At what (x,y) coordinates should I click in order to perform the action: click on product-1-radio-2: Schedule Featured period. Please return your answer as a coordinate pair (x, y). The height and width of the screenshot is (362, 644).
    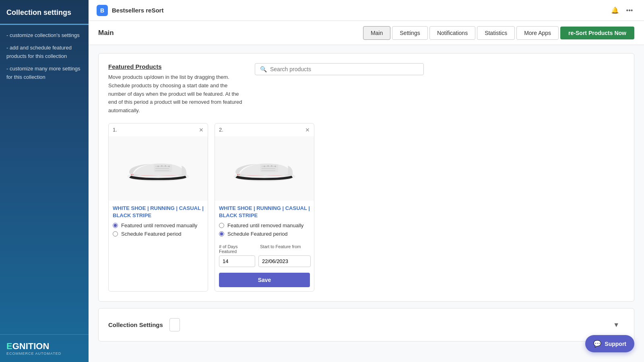
    Looking at the image, I should click on (158, 234).